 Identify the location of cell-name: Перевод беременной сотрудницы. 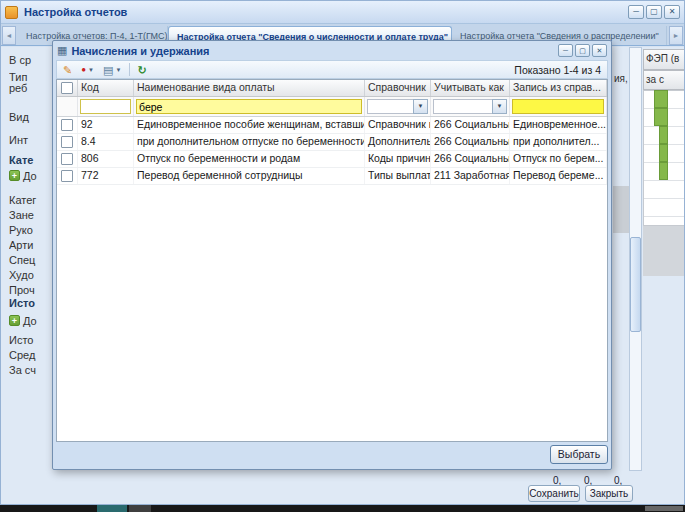
(250, 176).